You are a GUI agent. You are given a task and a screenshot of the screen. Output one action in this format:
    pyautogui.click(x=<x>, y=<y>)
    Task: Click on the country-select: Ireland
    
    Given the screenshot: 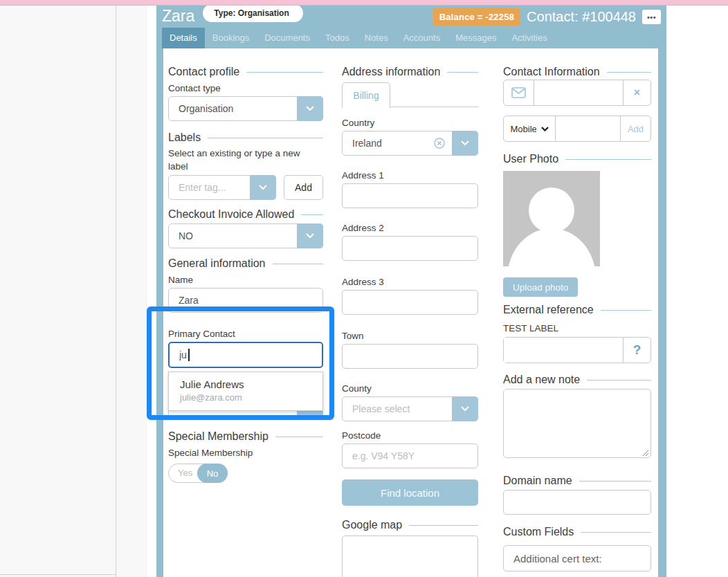 What is the action you would take?
    pyautogui.click(x=410, y=143)
    